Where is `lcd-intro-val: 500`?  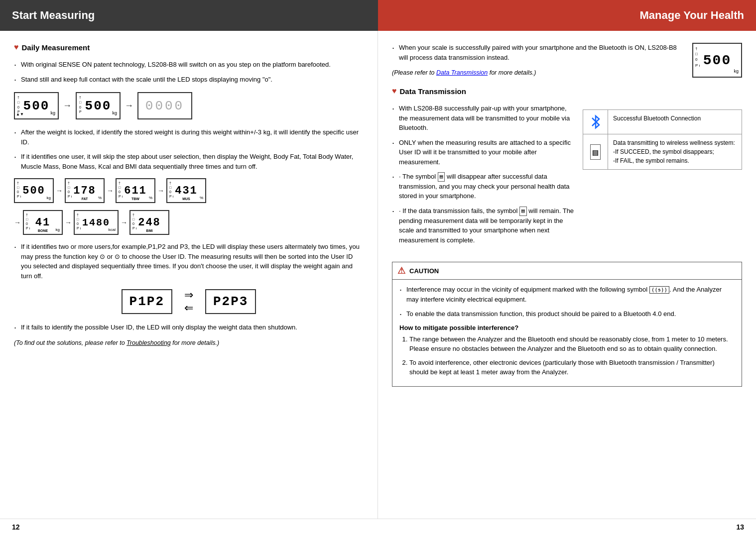
lcd-intro-val: 500 is located at coordinates (717, 61).